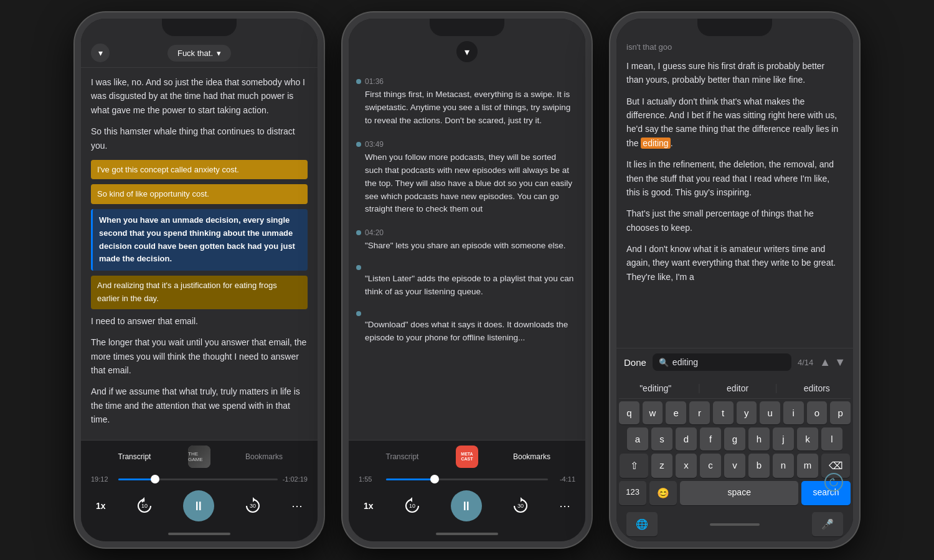 Image resolution: width=934 pixels, height=560 pixels. I want to click on forward-button-1: 30, so click(253, 506).